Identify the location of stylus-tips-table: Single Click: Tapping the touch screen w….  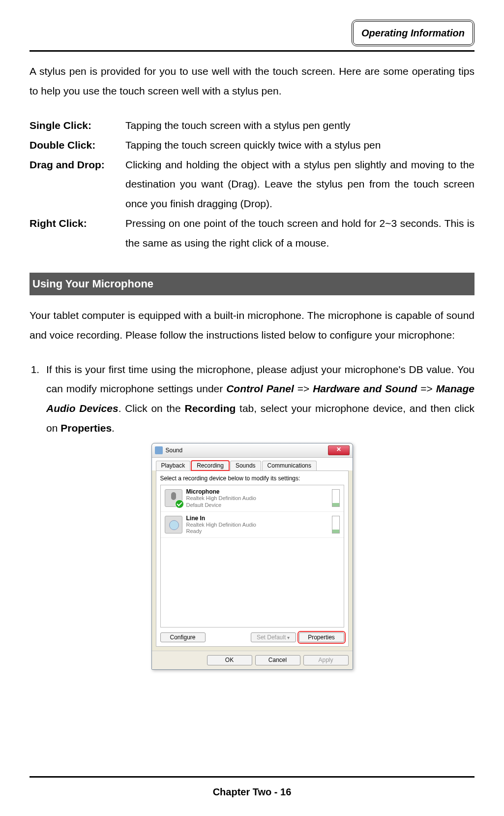
(252, 184).